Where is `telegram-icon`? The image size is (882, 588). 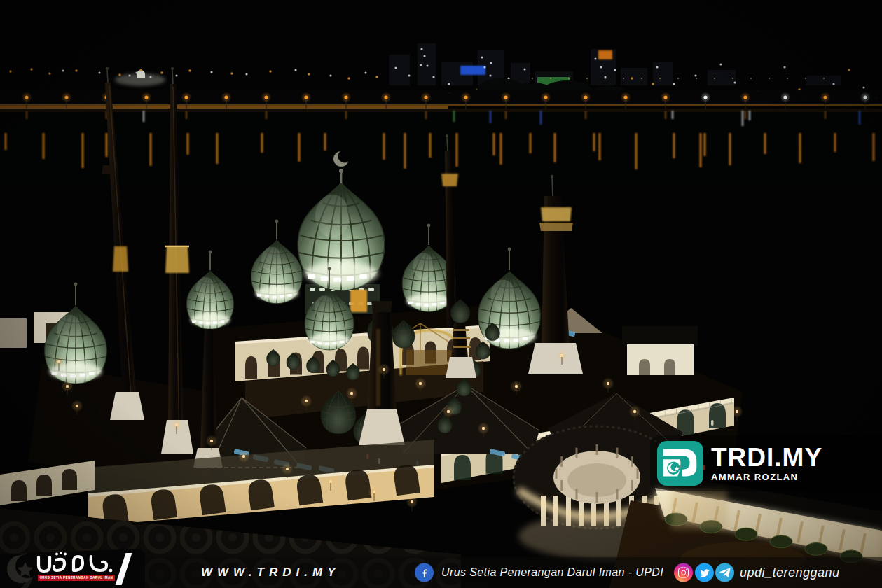 telegram-icon is located at coordinates (724, 573).